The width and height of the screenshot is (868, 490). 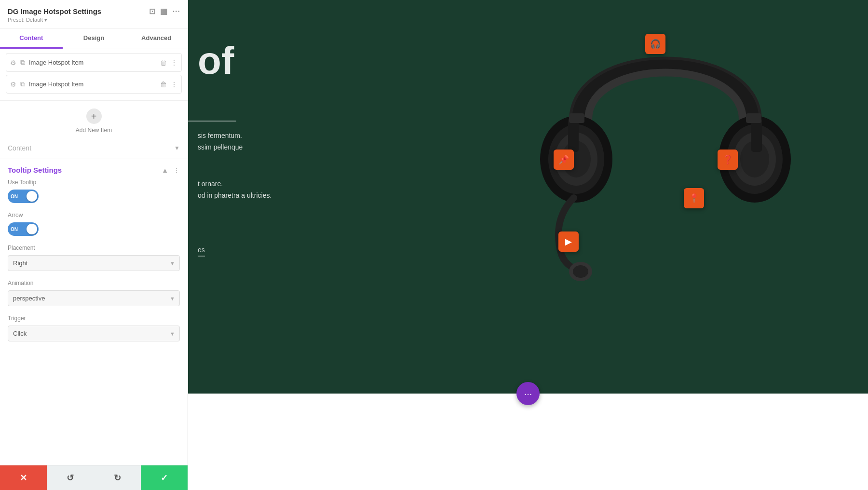 I want to click on copy-icon-1: ⧉, so click(x=23, y=63).